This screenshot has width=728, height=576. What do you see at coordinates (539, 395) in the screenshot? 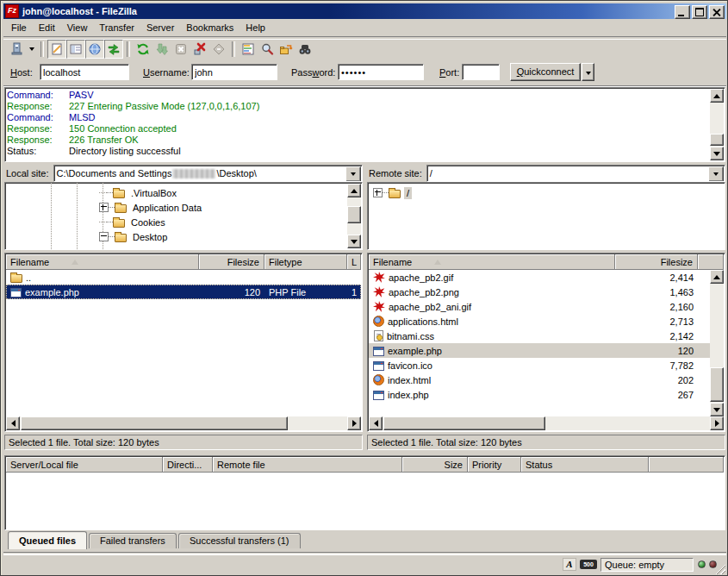
I see `file-row: index.php267` at bounding box center [539, 395].